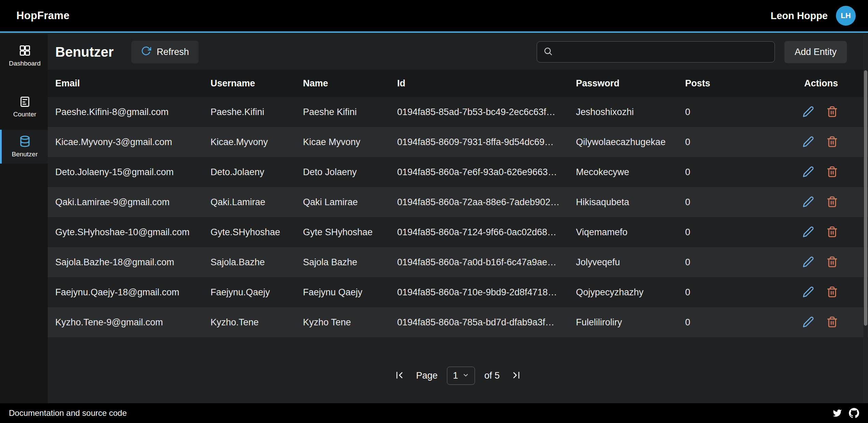 The height and width of the screenshot is (423, 868). I want to click on cell-email: Paeshe.Kifini-8@gmail.com, so click(133, 112).